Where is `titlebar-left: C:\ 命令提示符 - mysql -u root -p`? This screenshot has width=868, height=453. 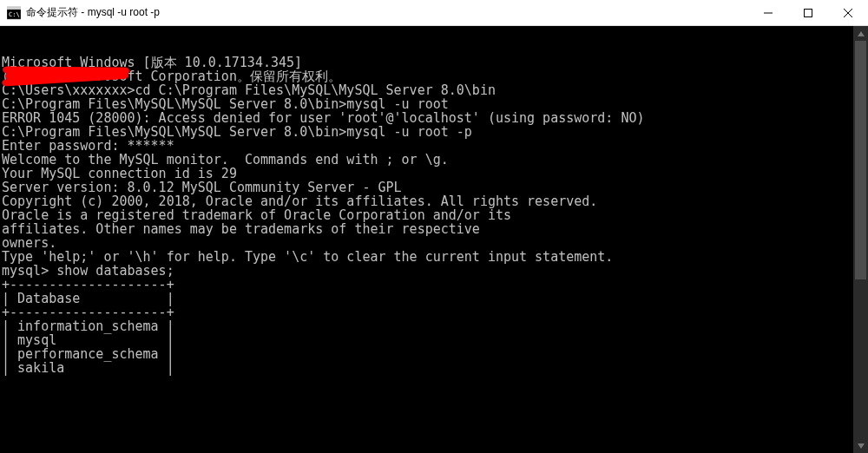
titlebar-left: C:\ 命令提示符 - mysql -u root -p is located at coordinates (374, 12).